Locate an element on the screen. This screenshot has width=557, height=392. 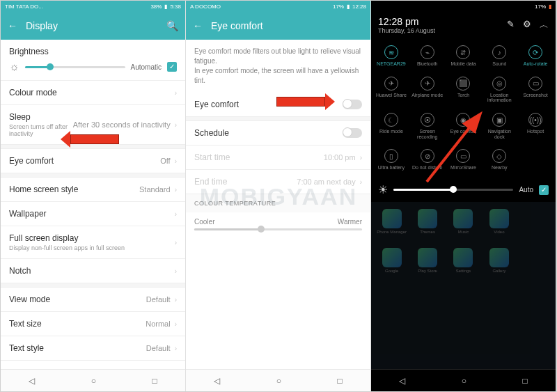
qs-tile-sound: ♪Sound is located at coordinates (499, 56).